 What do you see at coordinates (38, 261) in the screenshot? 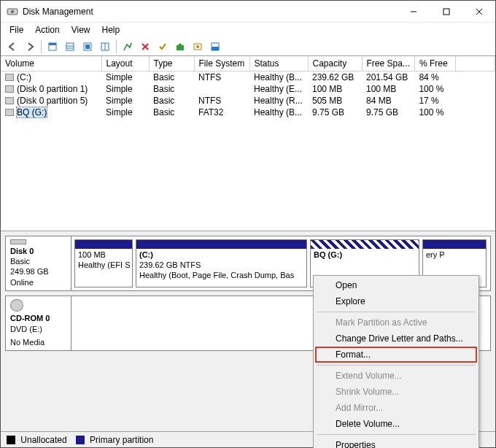
I see `disk0-type: Basic` at bounding box center [38, 261].